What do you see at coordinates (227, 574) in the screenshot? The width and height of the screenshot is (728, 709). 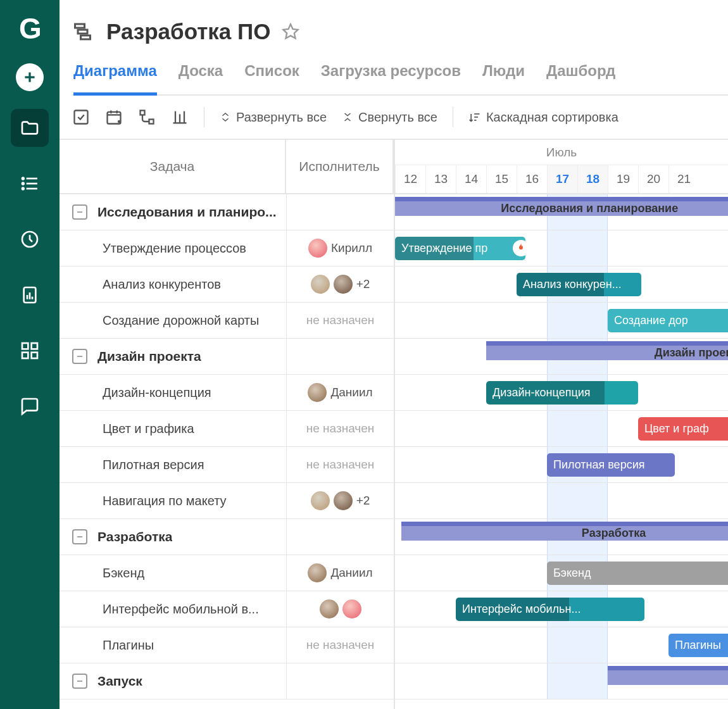 I see `task-row: БэкендДаниил` at bounding box center [227, 574].